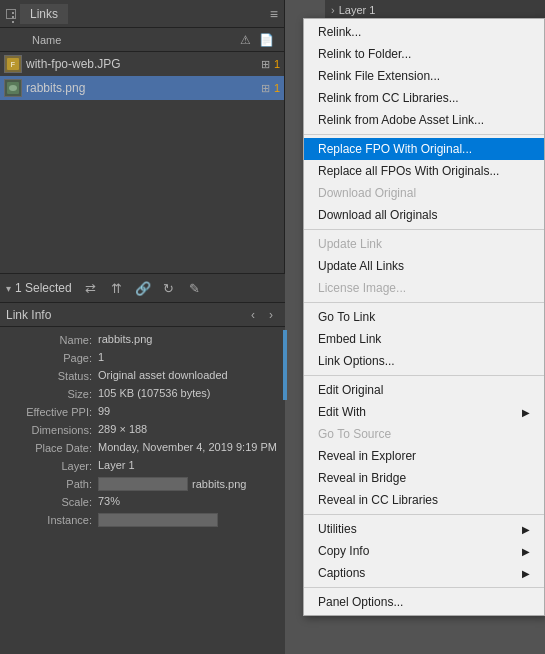 This screenshot has width=545, height=654. I want to click on svg-text: F, so click(13, 64).